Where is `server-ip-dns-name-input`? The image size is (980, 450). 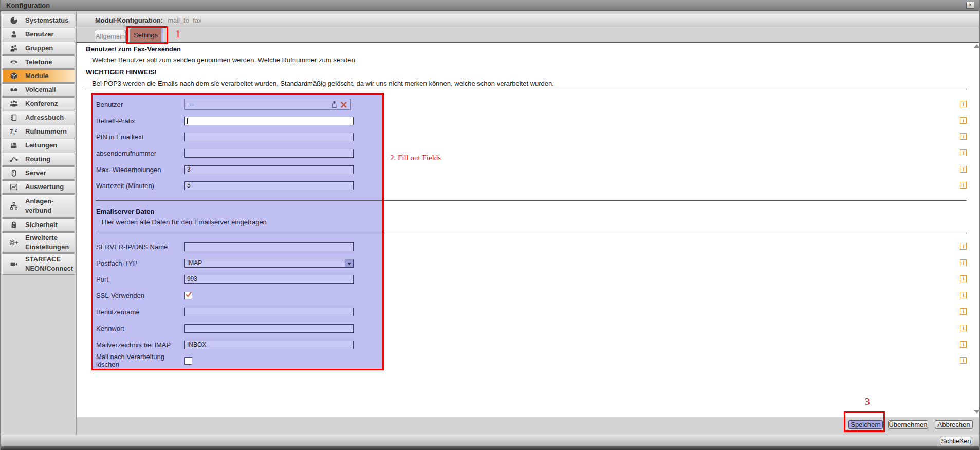 server-ip-dns-name-input is located at coordinates (269, 247).